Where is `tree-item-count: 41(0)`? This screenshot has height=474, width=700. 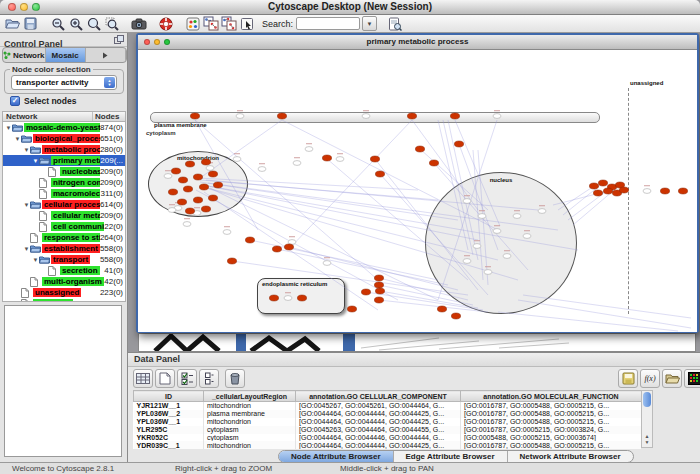
tree-item-count: 41(0) is located at coordinates (114, 270).